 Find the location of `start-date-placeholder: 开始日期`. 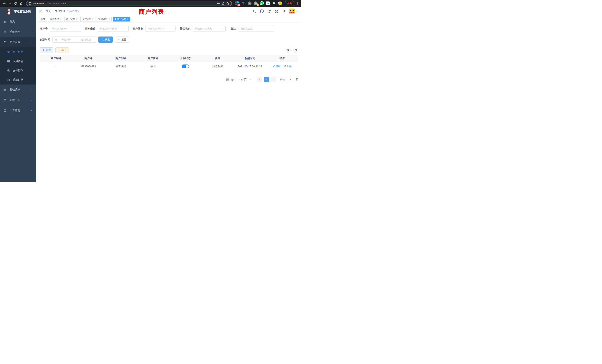

start-date-placeholder: 开始日期 is located at coordinates (66, 40).